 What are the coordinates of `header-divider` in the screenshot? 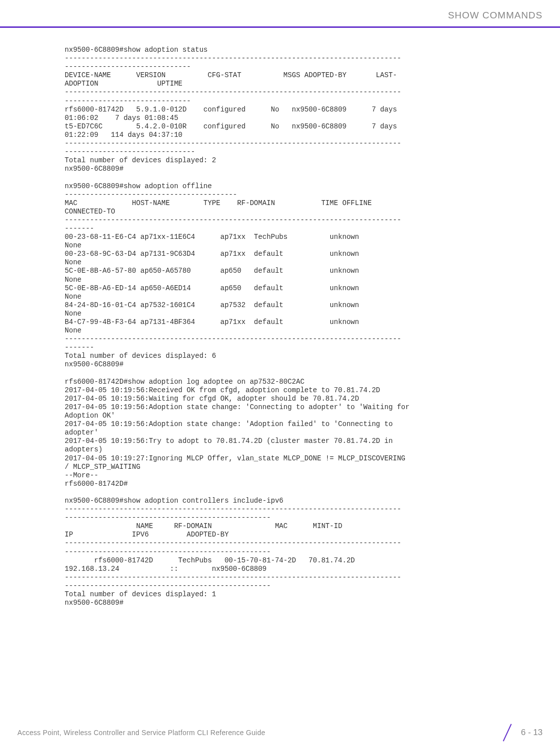 It's located at (280, 27).